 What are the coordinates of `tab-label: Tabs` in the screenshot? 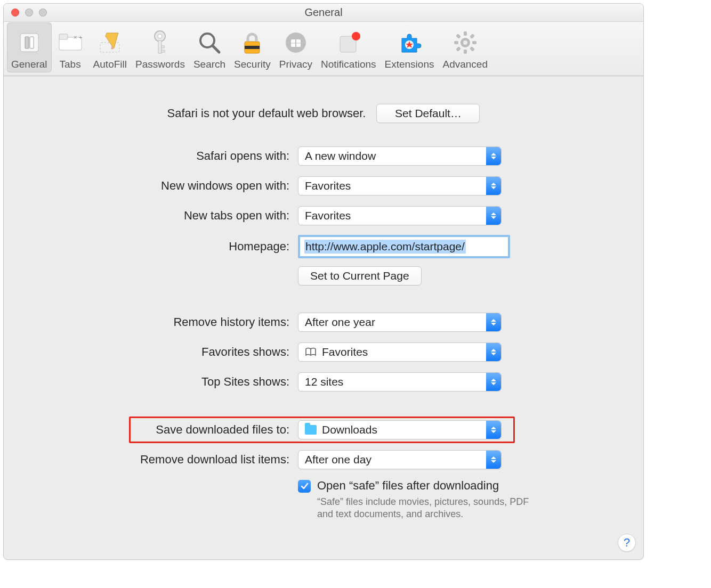 It's located at (70, 64).